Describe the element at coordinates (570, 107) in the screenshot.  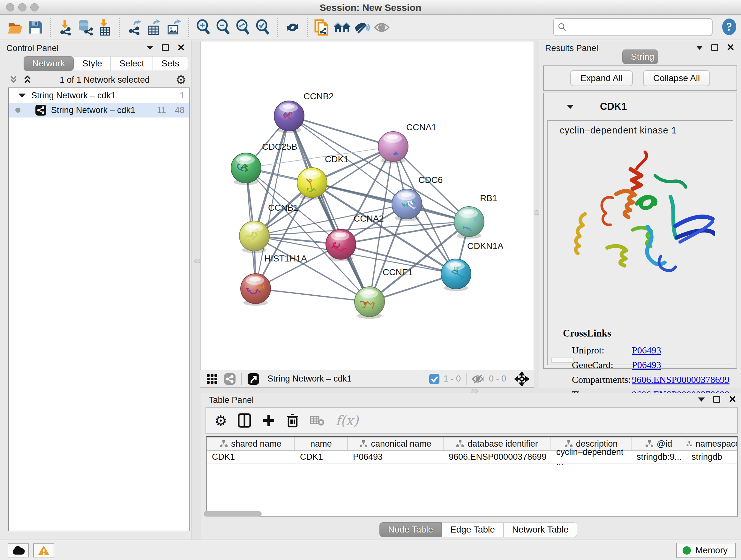
I see `gene-expander-icon` at that location.